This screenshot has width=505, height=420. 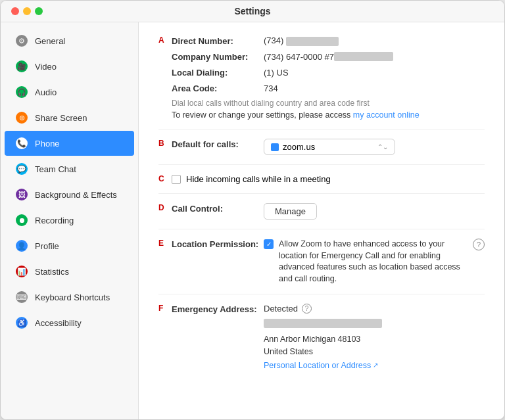 What do you see at coordinates (46, 92) in the screenshot?
I see `sidebar-label-audio: Audio` at bounding box center [46, 92].